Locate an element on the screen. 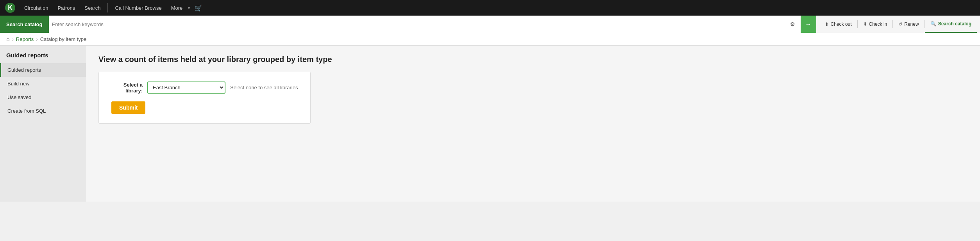 The width and height of the screenshot is (980, 241). toolbar-actions: ⬆ Check out ⬇ Check in ↺ Renew 🔍 Search … is located at coordinates (898, 24).